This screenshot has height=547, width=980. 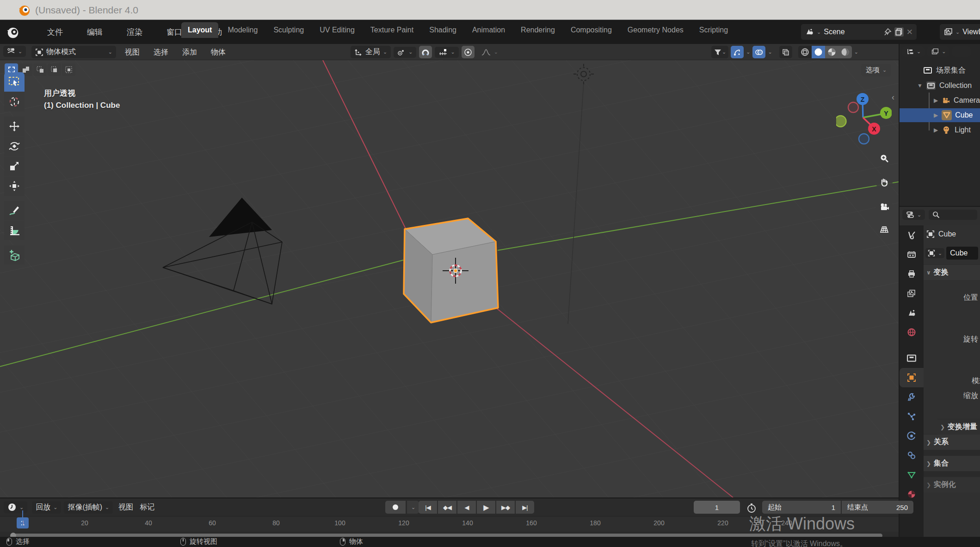 What do you see at coordinates (222, 251) in the screenshot?
I see `camera-object` at bounding box center [222, 251].